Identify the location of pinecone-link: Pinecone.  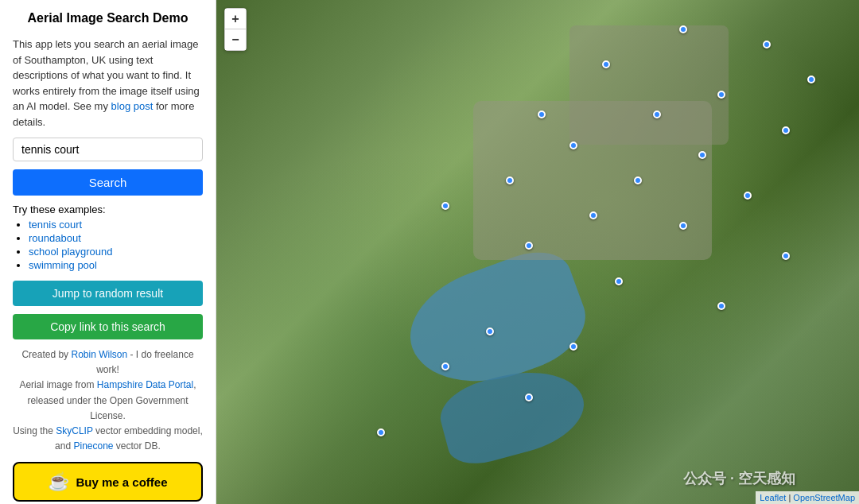
(93, 446).